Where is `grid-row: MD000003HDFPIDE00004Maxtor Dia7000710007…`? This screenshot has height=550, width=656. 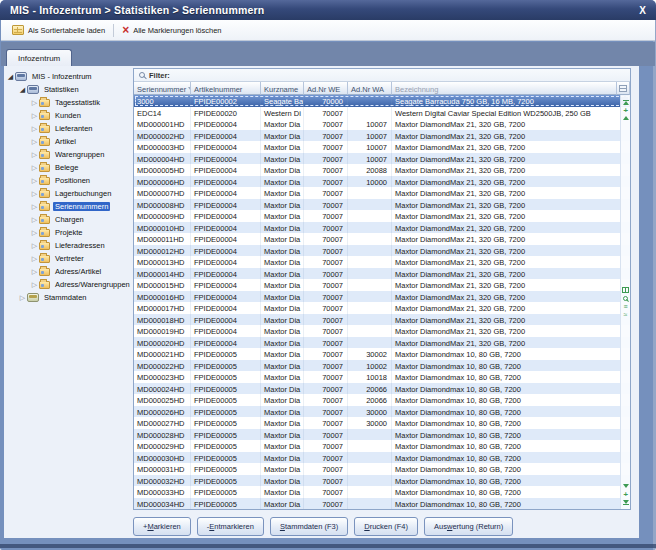
grid-row: MD000003HDFPIDE00004Maxtor Dia7000710007… is located at coordinates (382, 147).